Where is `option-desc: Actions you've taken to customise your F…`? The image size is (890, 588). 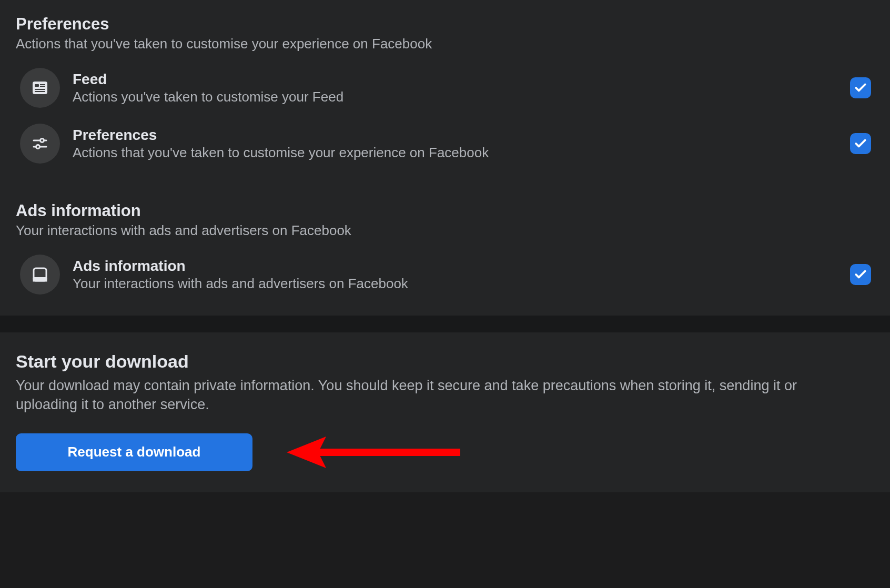
option-desc: Actions you've taken to customise your F… is located at coordinates (456, 97).